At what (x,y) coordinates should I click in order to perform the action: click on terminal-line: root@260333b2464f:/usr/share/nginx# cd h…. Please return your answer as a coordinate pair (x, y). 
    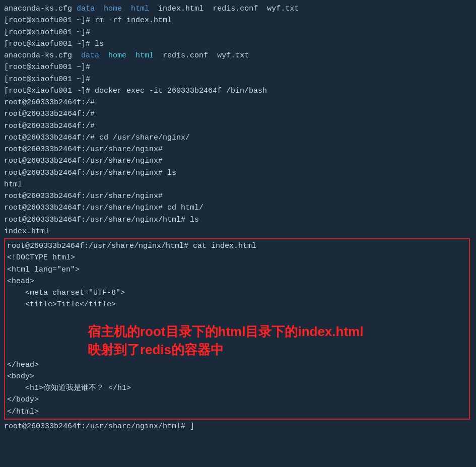
    Looking at the image, I should click on (238, 208).